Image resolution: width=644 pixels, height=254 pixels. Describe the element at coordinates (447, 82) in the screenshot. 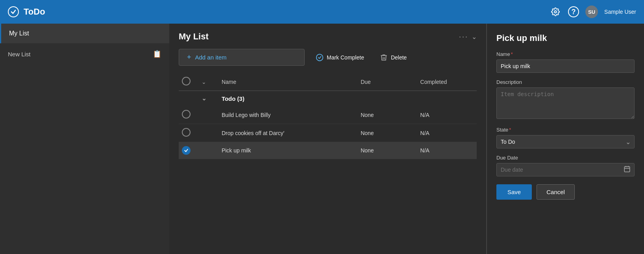

I see `col-completed-header: Completed` at that location.